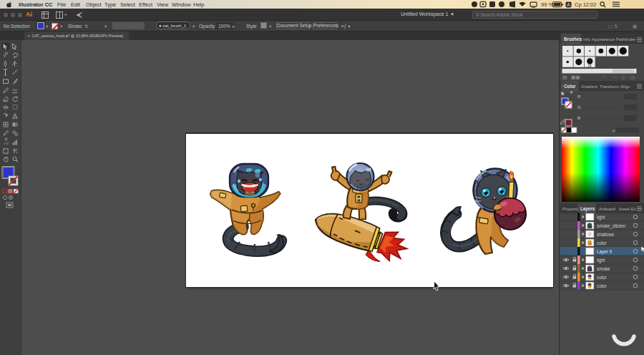 This screenshot has width=644, height=355. What do you see at coordinates (590, 66) in the screenshot?
I see `svg-text: 24` at bounding box center [590, 66].